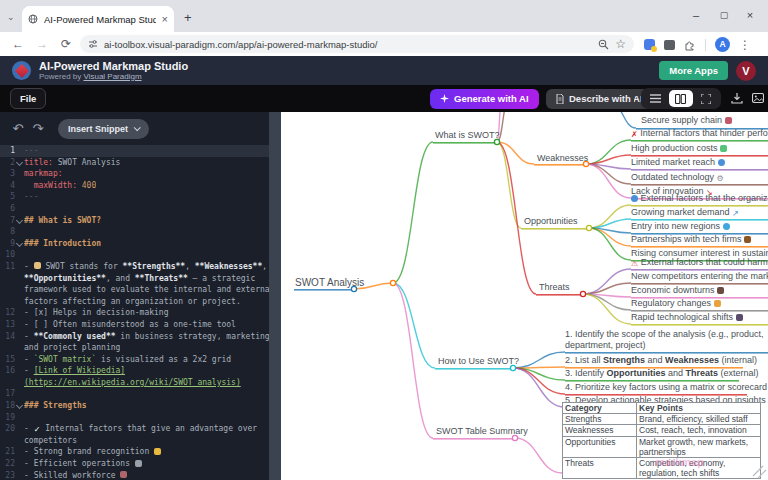 The width and height of the screenshot is (768, 480). What do you see at coordinates (74, 371) in the screenshot?
I see `code-text: - [Link of Wikipedia]` at bounding box center [74, 371].